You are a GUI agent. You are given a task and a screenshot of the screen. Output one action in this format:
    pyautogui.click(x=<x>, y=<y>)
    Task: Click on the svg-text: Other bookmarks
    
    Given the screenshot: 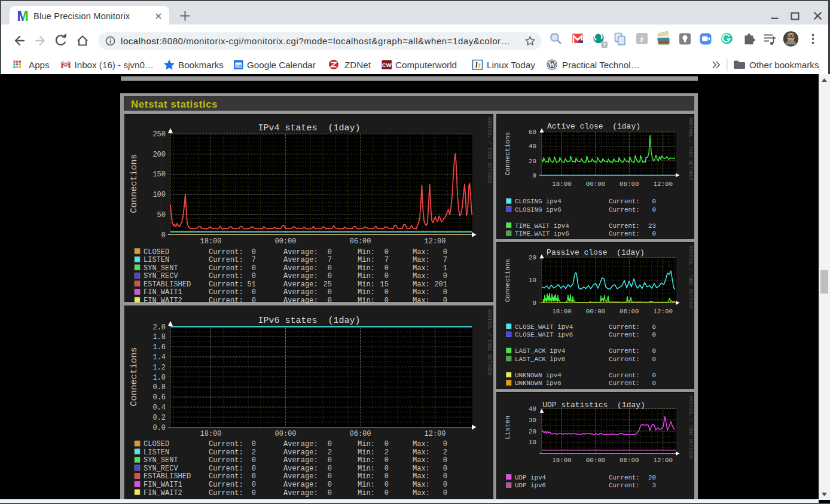 What is the action you would take?
    pyautogui.click(x=785, y=65)
    